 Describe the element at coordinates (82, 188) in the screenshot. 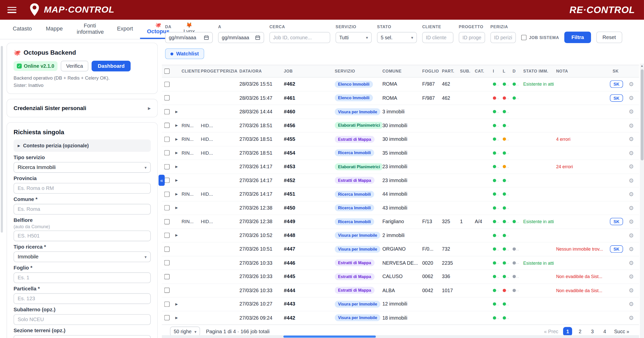

I see `provincia-input` at that location.